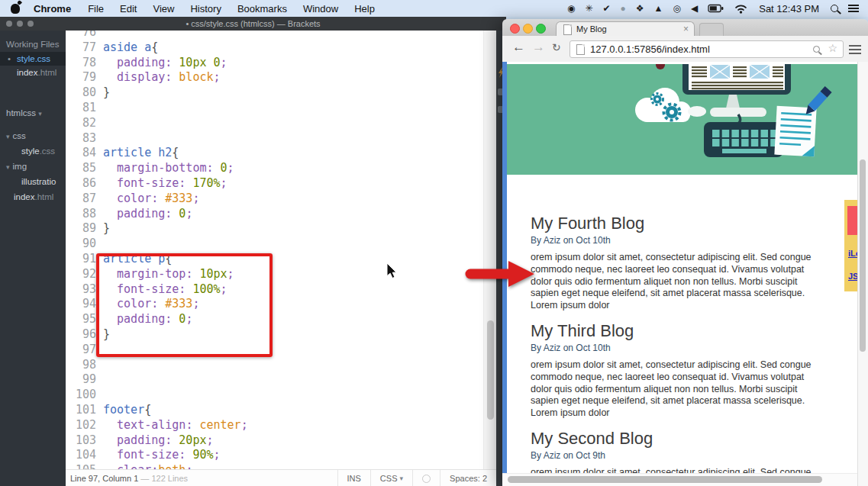 Image resolution: width=868 pixels, height=486 pixels. Describe the element at coordinates (354, 478) in the screenshot. I see `overwrite-toggle: INS` at that location.